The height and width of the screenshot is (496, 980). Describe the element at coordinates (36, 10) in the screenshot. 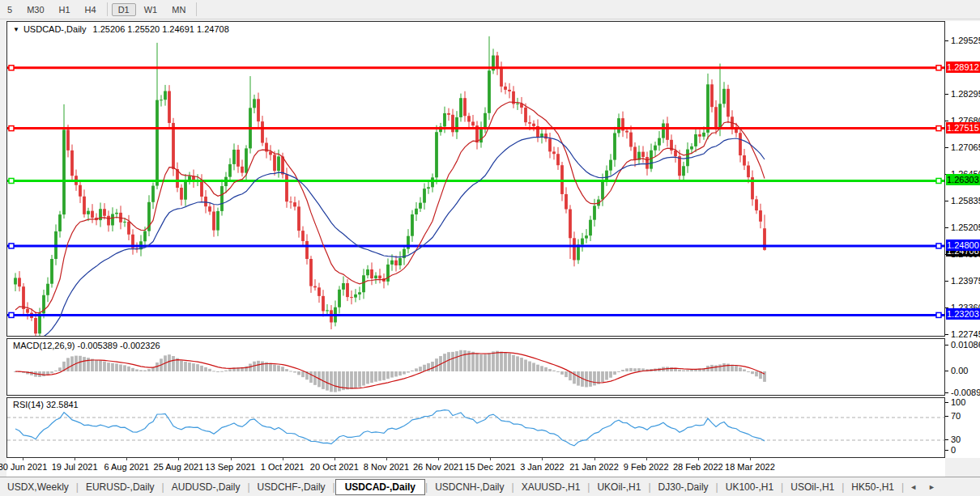

I see `timeframe-button-m30: M30` at that location.